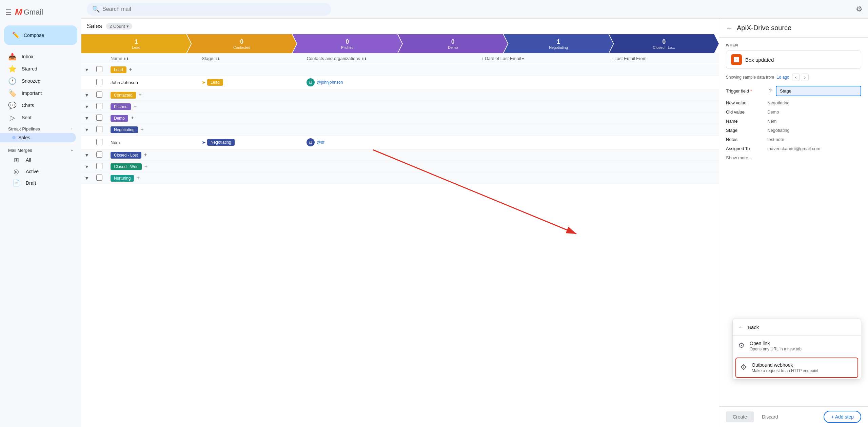 The width and height of the screenshot is (868, 427). What do you see at coordinates (124, 130) in the screenshot?
I see `stage-group-badge-negotiating: Negotiating` at bounding box center [124, 130].